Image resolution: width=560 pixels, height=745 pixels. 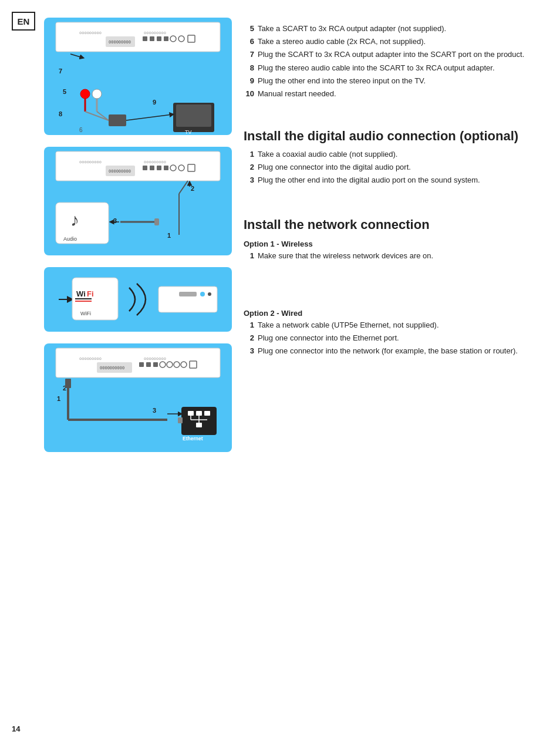 I want to click on svg-text: 6, so click(x=81, y=130).